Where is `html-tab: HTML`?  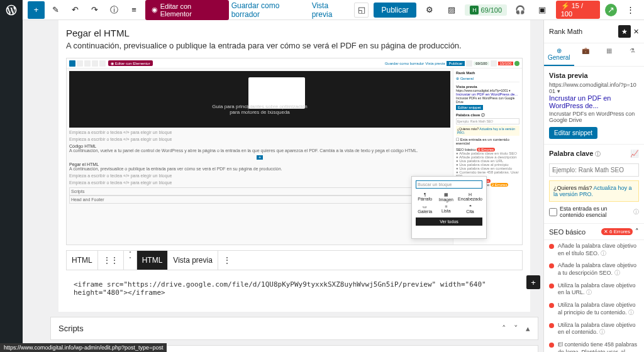 html-tab: HTML is located at coordinates (153, 260).